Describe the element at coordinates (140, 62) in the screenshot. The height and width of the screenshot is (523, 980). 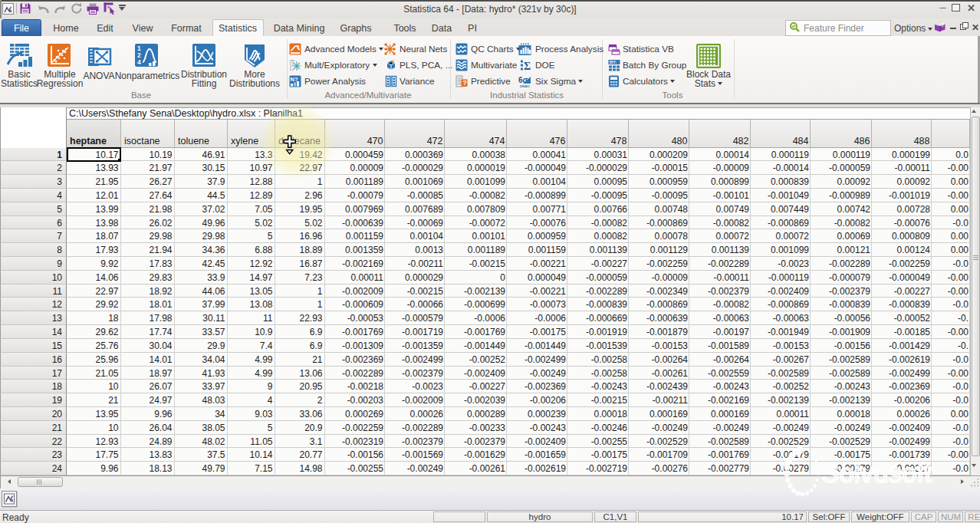
I see `svg-text: 4` at that location.